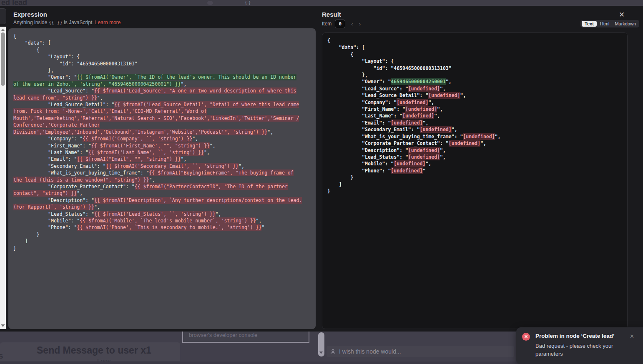 The width and height of the screenshot is (643, 364). I want to click on background-send-message-tab: Send Message to user x1, so click(94, 351).